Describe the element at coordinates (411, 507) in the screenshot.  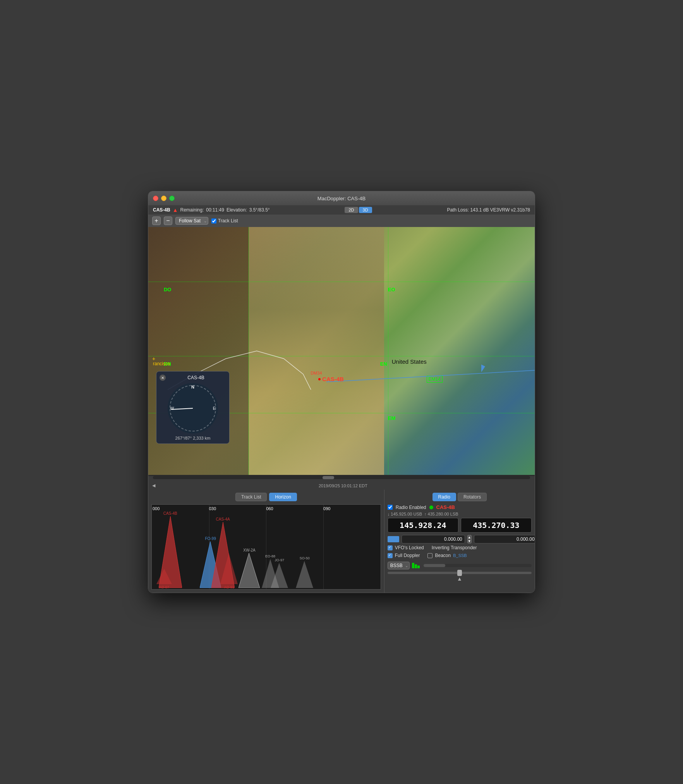
I see `radio-enabled-label: Radio Enabled` at that location.